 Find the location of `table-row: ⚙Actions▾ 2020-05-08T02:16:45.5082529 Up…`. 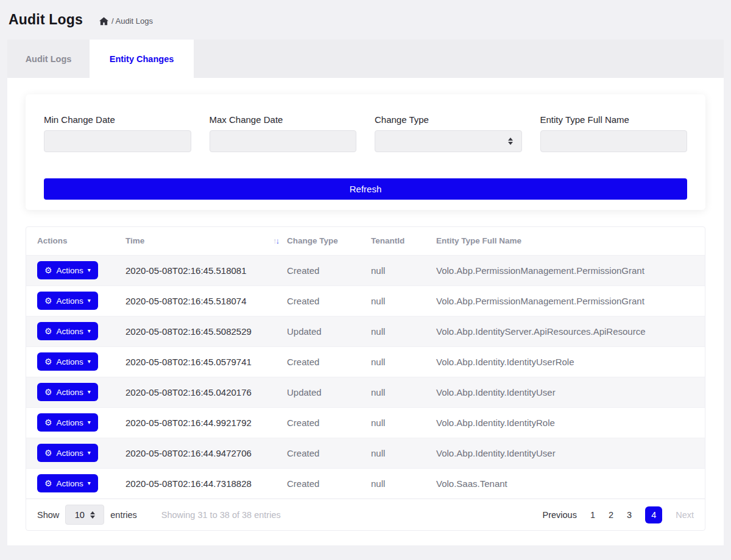

table-row: ⚙Actions▾ 2020-05-08T02:16:45.5082529 Up… is located at coordinates (366, 331).